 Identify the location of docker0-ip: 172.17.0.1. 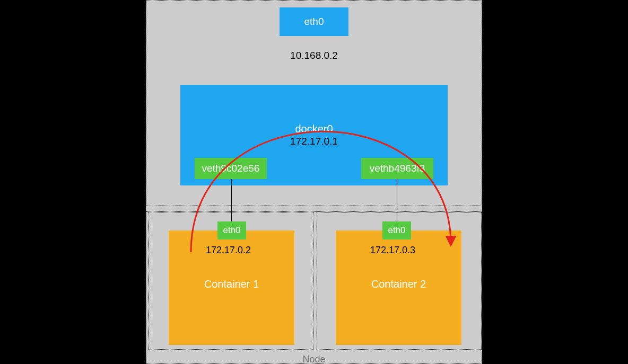
(314, 141).